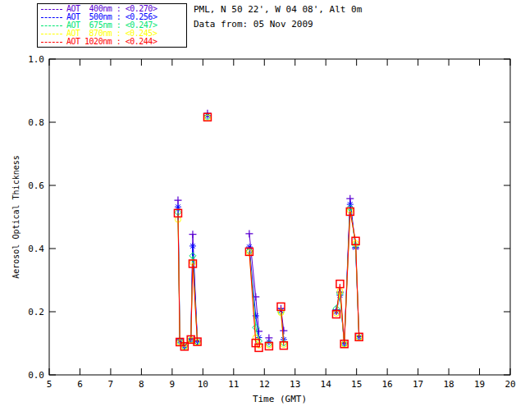 The height and width of the screenshot is (420, 525). What do you see at coordinates (387, 384) in the screenshot?
I see `x-tick-label: 16` at bounding box center [387, 384].